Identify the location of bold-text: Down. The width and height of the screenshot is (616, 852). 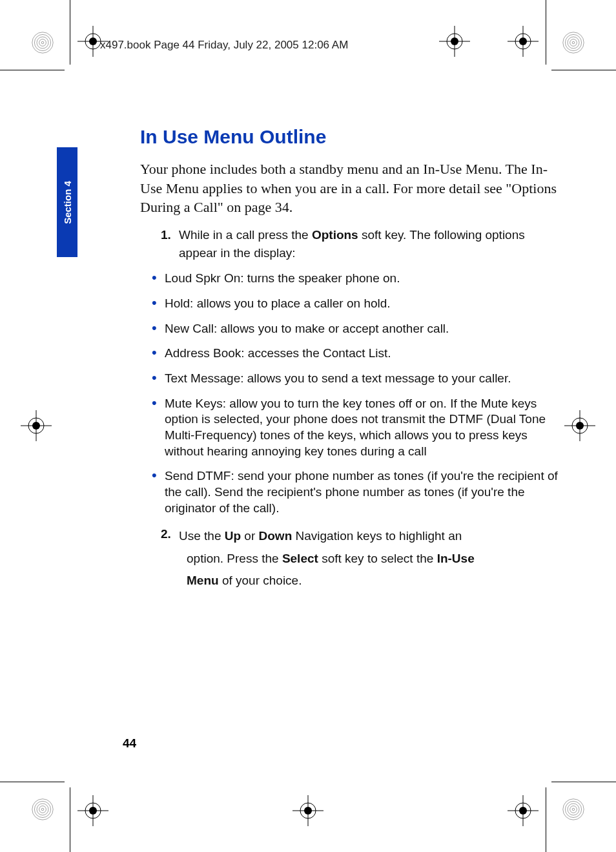
(276, 536).